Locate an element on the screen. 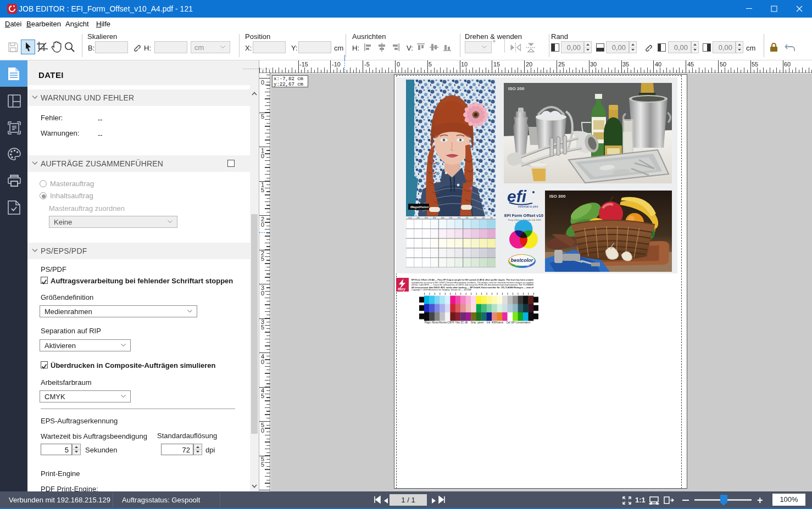 The height and width of the screenshot is (509, 812). svg-text: 10 is located at coordinates (467, 217).